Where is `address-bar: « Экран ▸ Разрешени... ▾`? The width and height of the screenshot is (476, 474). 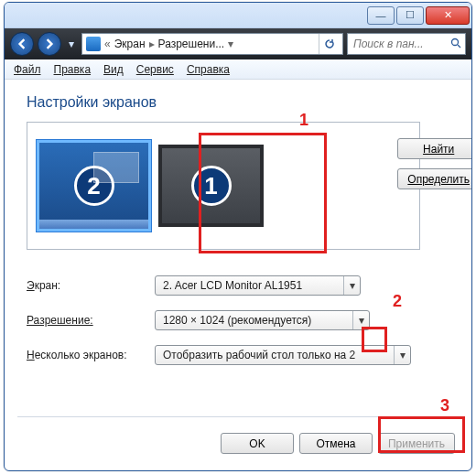 address-bar: « Экран ▸ Разрешени... ▾ is located at coordinates (212, 44).